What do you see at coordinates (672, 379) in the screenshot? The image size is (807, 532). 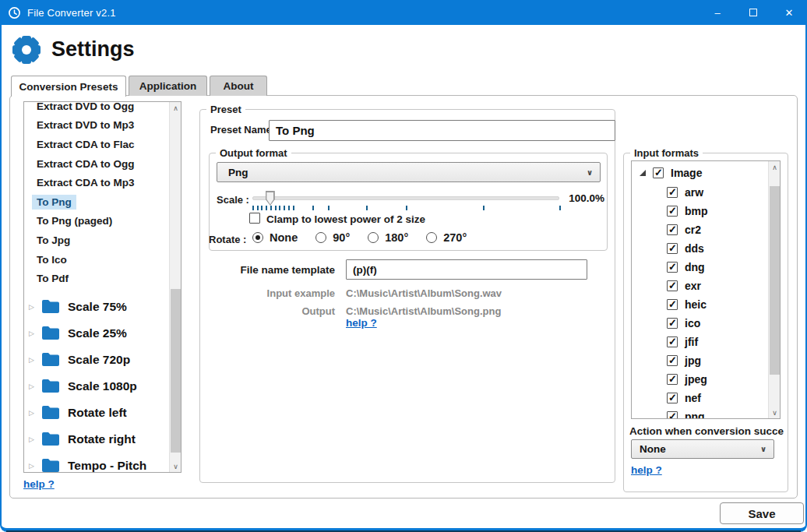 I see `format-checkbox-jpeg` at bounding box center [672, 379].